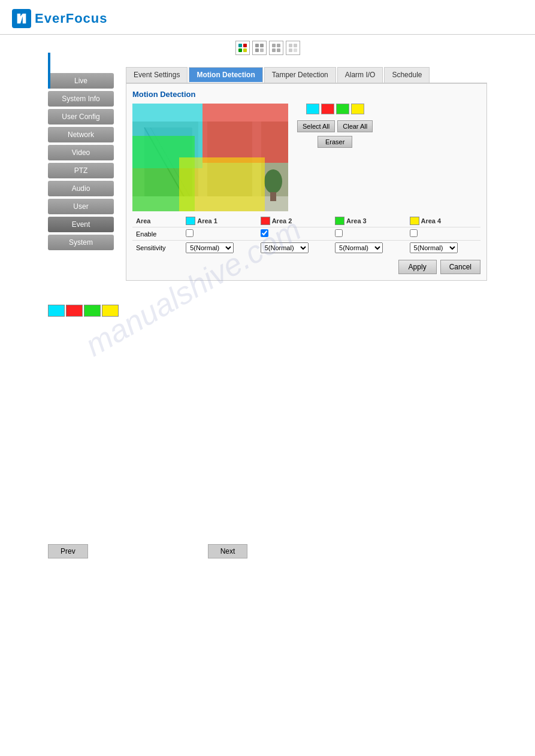  What do you see at coordinates (81, 117) in the screenshot?
I see `sidebar-item-user-config: User Config` at bounding box center [81, 117].